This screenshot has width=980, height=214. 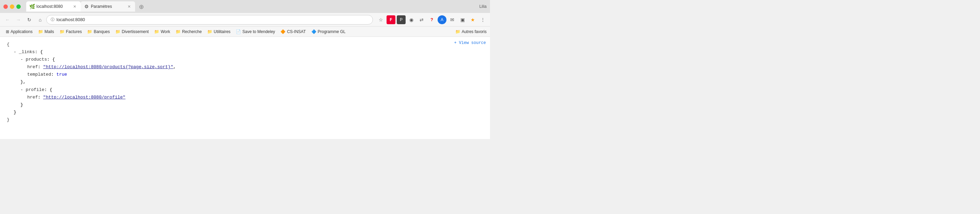 I want to click on folder-icon-divertissement: 📁, so click(x=118, y=32).